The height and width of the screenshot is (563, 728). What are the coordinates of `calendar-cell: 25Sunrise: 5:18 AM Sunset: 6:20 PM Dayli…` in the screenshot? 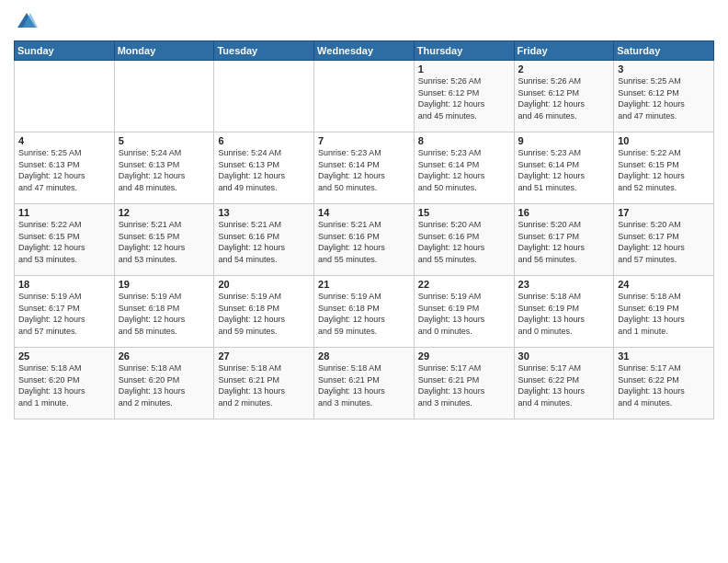 It's located at (64, 384).